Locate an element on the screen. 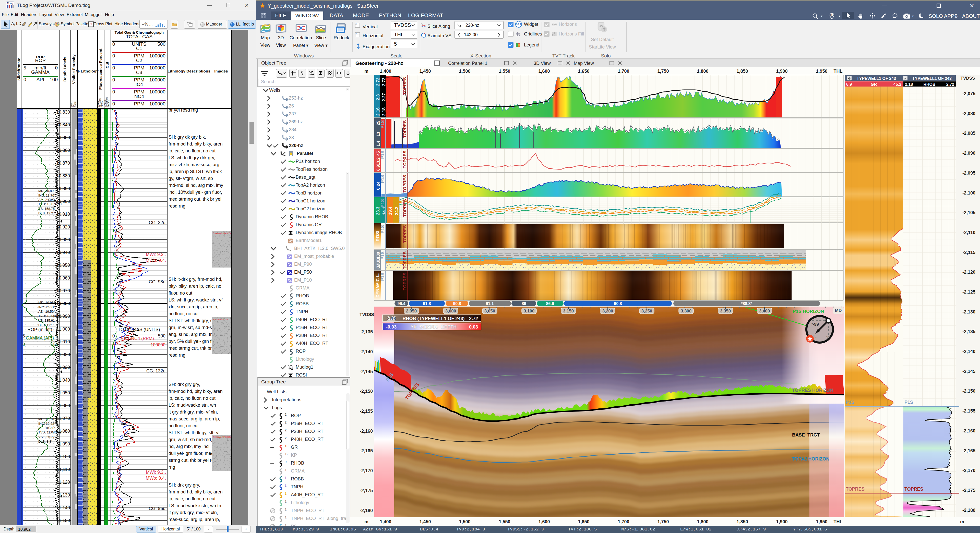  svg-text: DLS: 13.27° is located at coordinates (47, 213).